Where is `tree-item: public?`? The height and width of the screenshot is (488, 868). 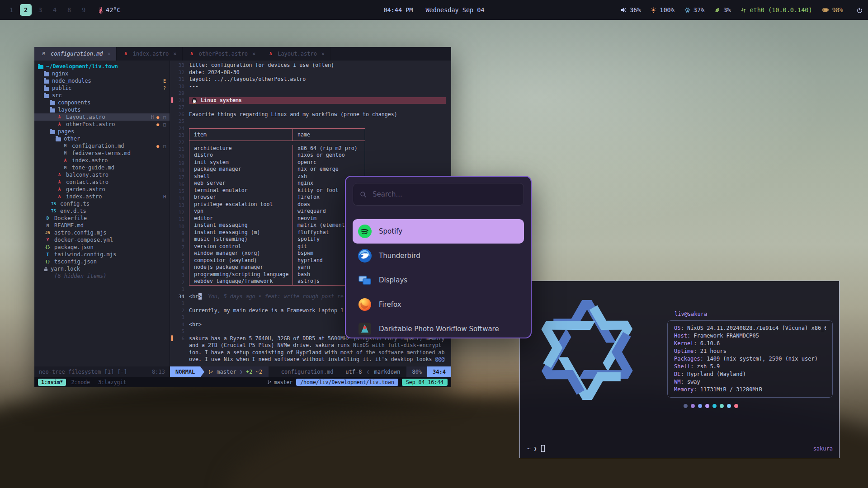
tree-item: public? is located at coordinates (102, 88).